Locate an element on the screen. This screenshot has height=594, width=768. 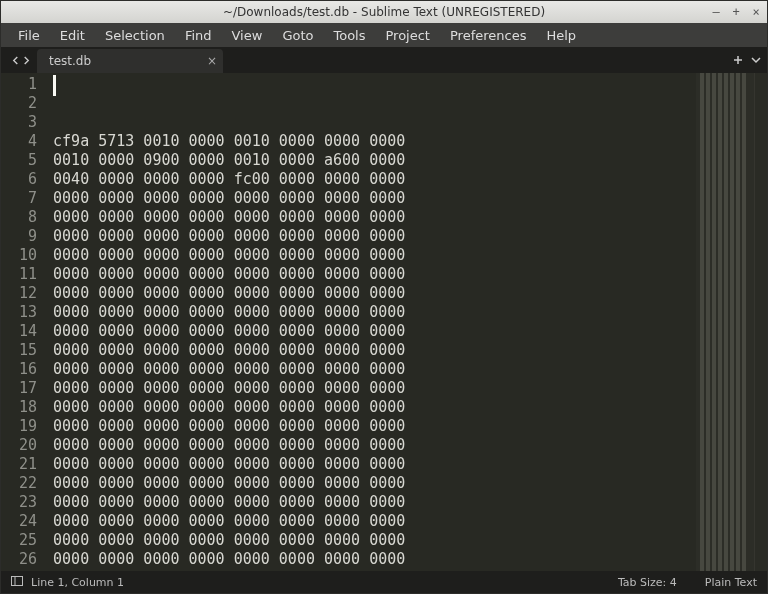
menu-item-goto: Goto is located at coordinates (298, 36).